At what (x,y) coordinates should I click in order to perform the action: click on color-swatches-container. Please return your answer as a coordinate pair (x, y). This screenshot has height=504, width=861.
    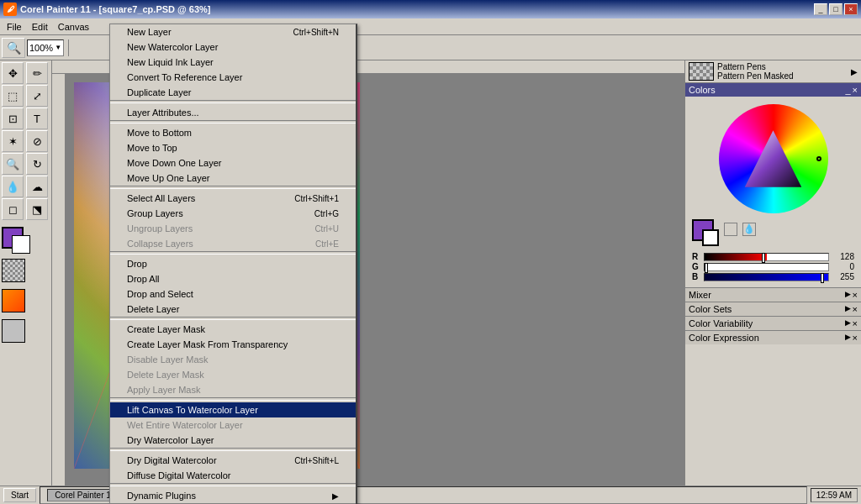
    Looking at the image, I should click on (705, 233).